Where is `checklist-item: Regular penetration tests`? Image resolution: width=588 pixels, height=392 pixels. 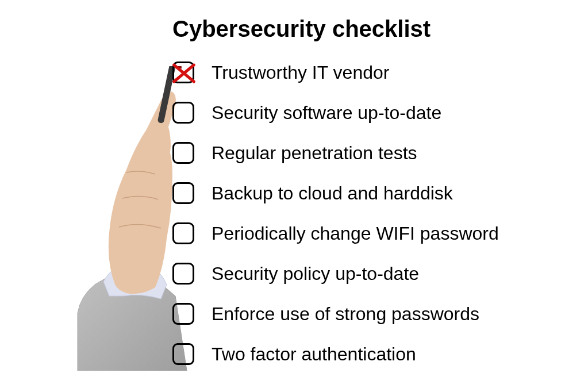
checklist-item: Regular penetration tests is located at coordinates (374, 153).